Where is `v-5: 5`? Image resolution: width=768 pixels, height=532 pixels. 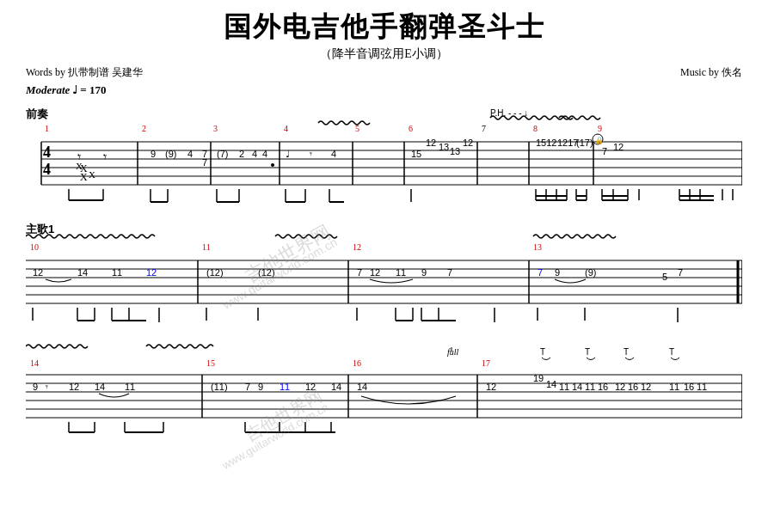
v-5: 5 is located at coordinates (665, 277).